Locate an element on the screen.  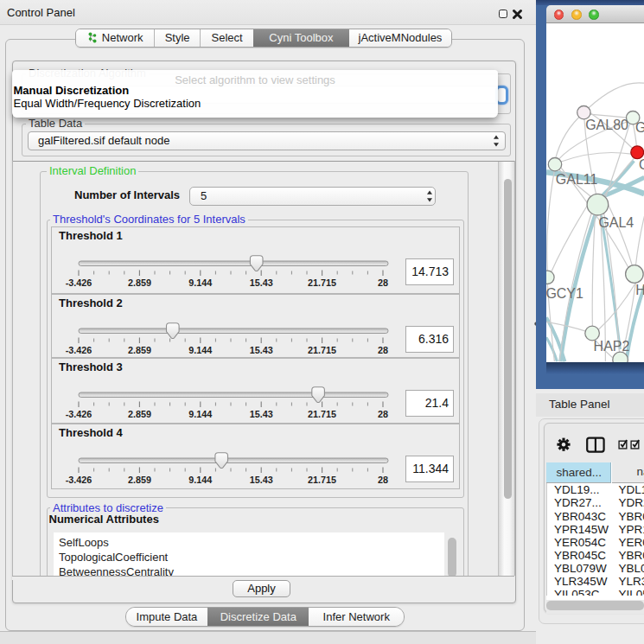
svg-text: H is located at coordinates (640, 289).